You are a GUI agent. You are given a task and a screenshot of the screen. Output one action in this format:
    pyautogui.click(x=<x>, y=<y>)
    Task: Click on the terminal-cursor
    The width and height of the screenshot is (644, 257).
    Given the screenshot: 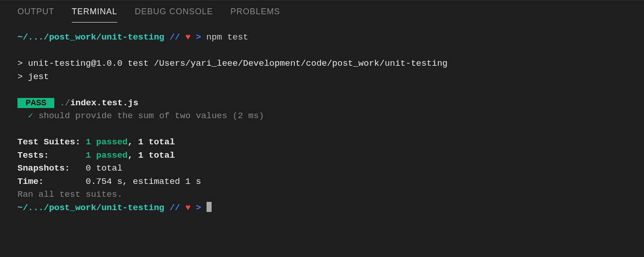 What is the action you would take?
    pyautogui.click(x=209, y=207)
    